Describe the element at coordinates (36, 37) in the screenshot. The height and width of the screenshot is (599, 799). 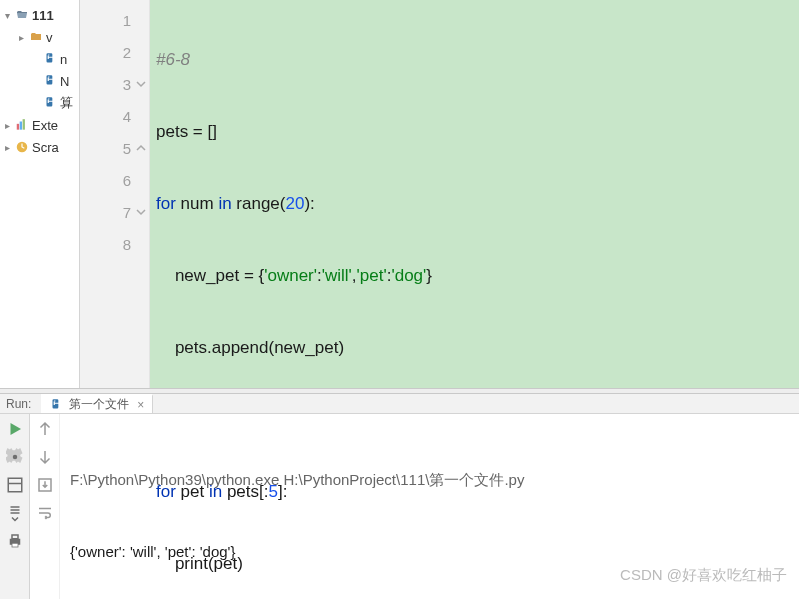
I see `folder-icon` at that location.